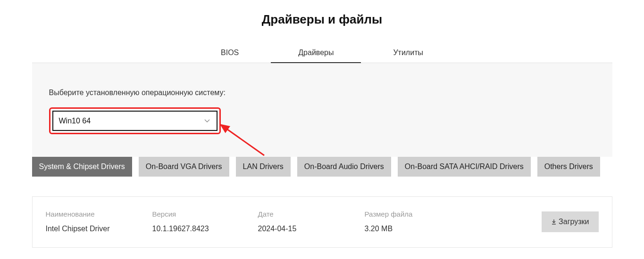 The height and width of the screenshot is (259, 644). I want to click on tab-bios: BIOS, so click(230, 53).